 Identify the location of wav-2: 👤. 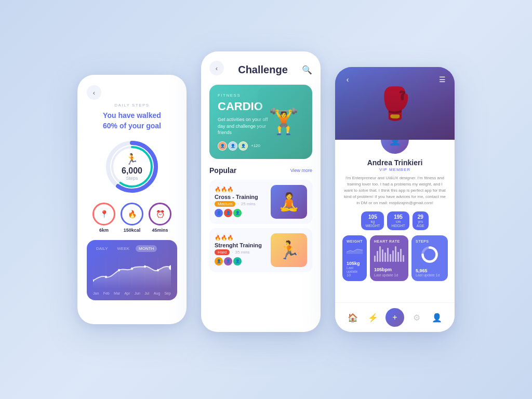
(228, 213).